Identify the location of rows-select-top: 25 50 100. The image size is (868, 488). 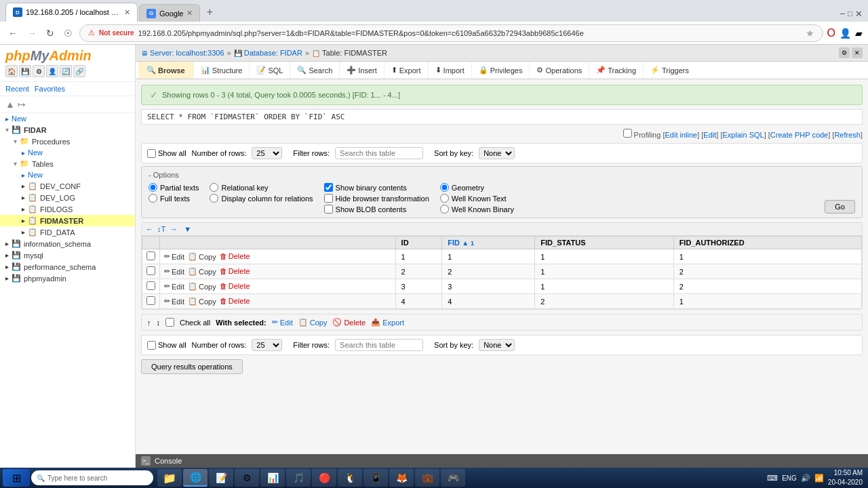
(267, 153).